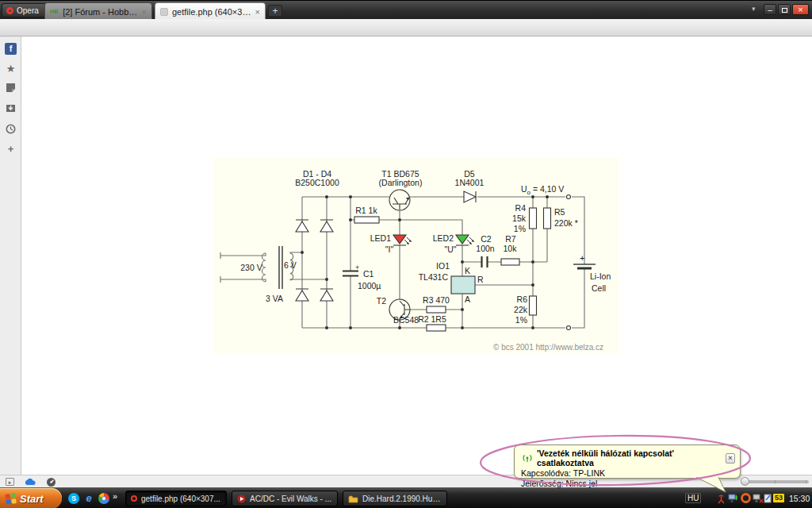  I want to click on opera-logo-icon, so click(10, 11).